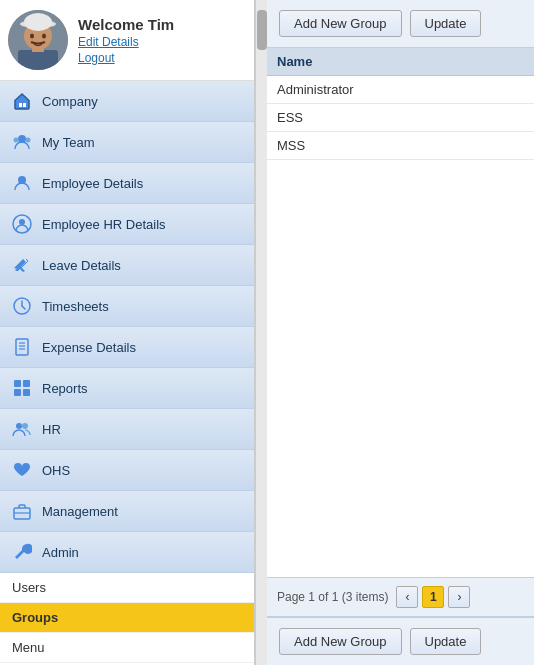  What do you see at coordinates (22, 552) in the screenshot?
I see `wrench-icon` at bounding box center [22, 552].